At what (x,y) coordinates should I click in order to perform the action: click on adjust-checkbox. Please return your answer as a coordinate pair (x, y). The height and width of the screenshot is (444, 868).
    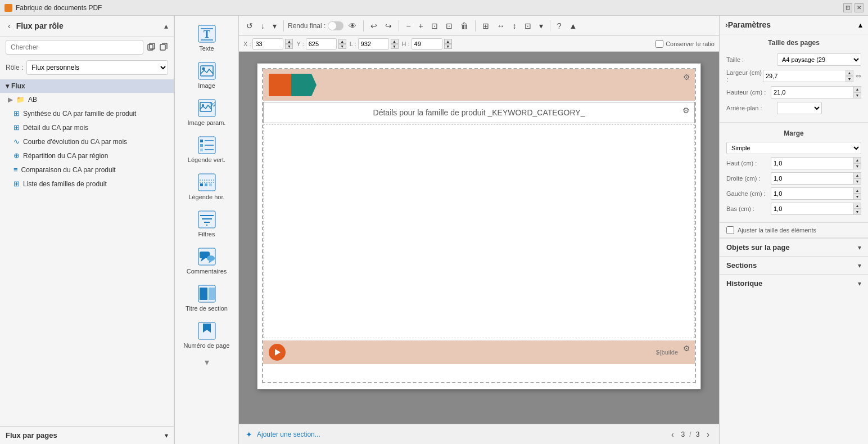
    Looking at the image, I should click on (730, 230).